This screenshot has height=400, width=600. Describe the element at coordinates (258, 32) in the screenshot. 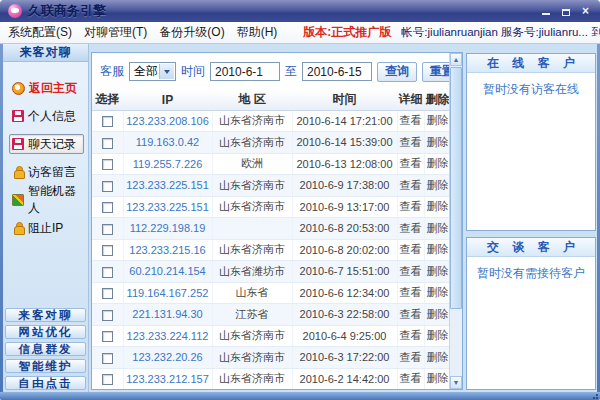

I see `menu-help: 帮助(H)` at that location.